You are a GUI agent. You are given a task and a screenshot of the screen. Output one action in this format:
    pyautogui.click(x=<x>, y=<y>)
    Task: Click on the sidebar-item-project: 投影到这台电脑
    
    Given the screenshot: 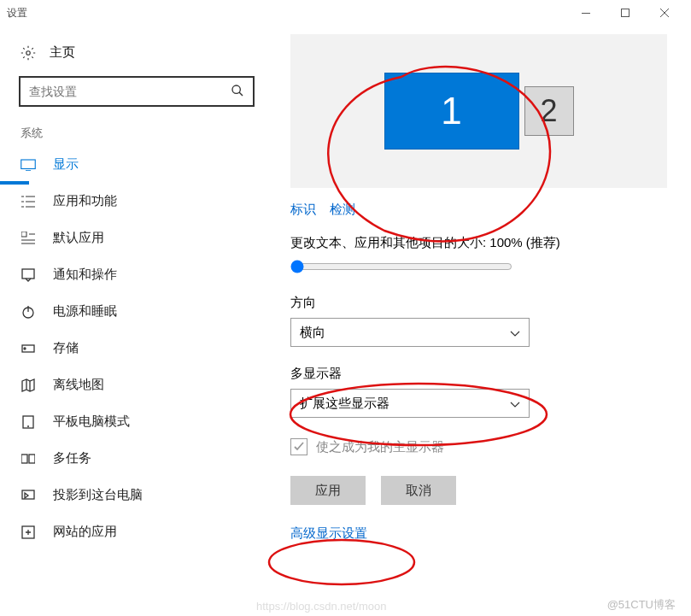 What is the action you would take?
    pyautogui.click(x=137, y=496)
    